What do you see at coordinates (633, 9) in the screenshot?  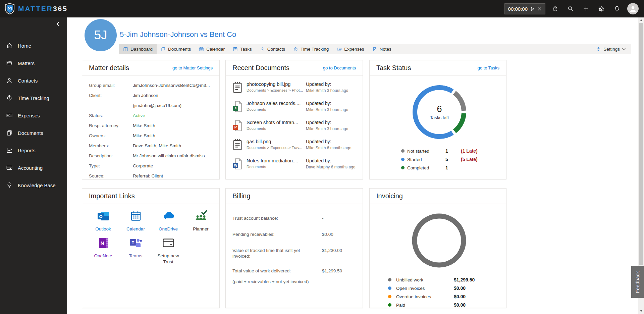 I see `user-avatar` at bounding box center [633, 9].